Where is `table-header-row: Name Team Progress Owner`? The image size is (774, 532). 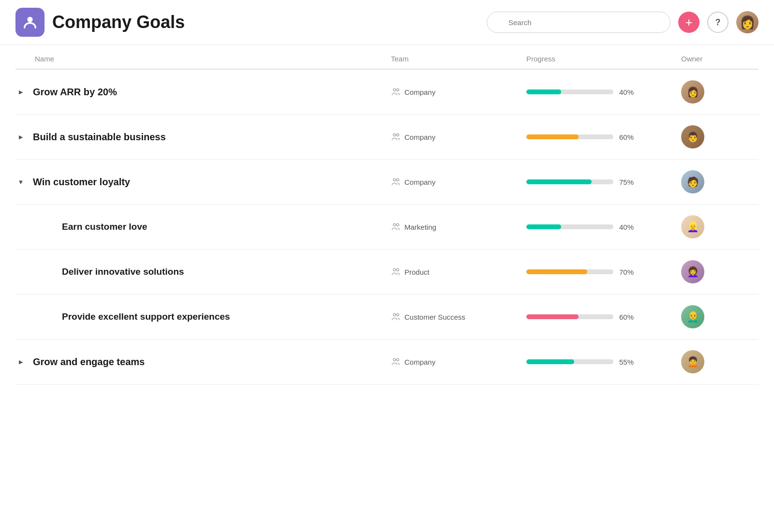 table-header-row: Name Team Progress Owner is located at coordinates (387, 57).